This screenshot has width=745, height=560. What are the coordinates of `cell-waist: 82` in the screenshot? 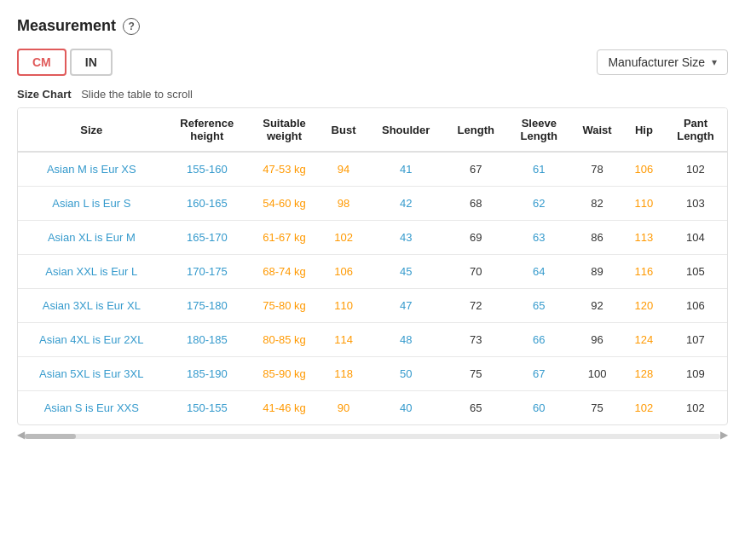 It's located at (597, 204).